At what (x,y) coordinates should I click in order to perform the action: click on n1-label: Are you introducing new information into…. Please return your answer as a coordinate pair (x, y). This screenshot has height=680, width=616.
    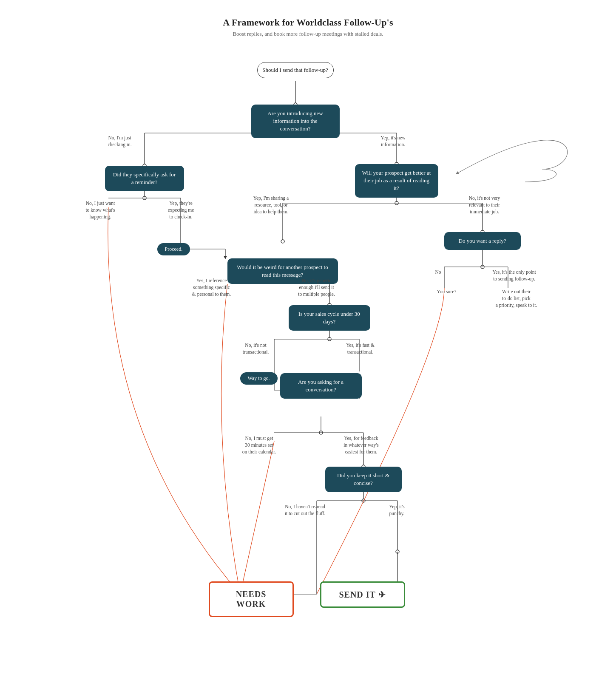
    Looking at the image, I should click on (295, 122).